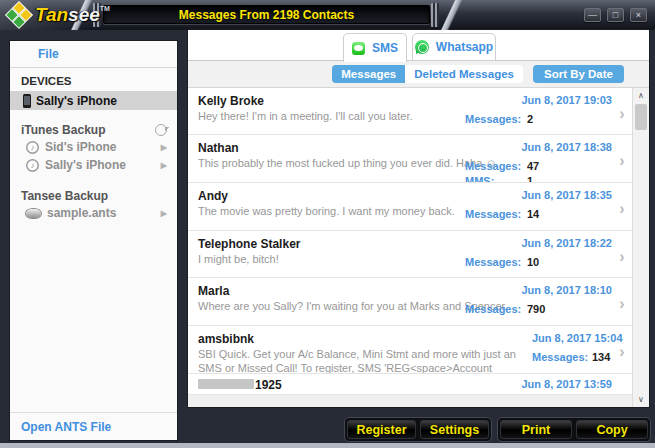  I want to click on contact-name: Andy, so click(330, 196).